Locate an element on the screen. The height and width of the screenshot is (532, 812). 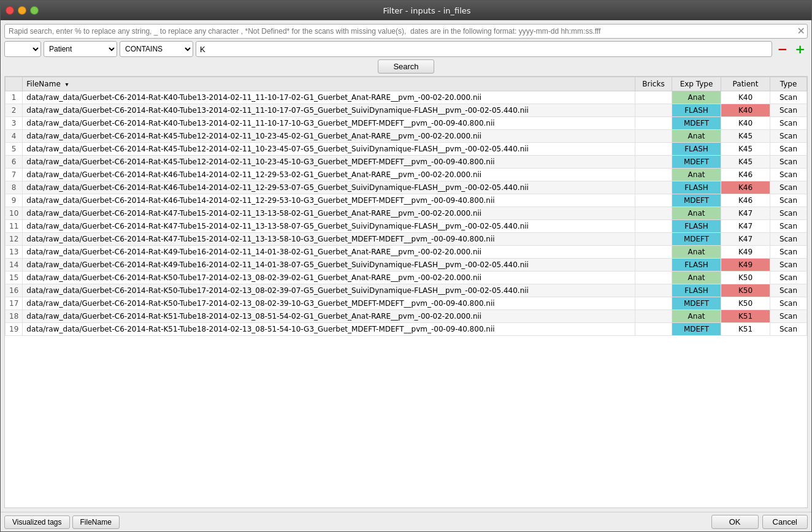
table-header-row: FileName ▾ Bricks Exp Type Patient Type is located at coordinates (406, 85).